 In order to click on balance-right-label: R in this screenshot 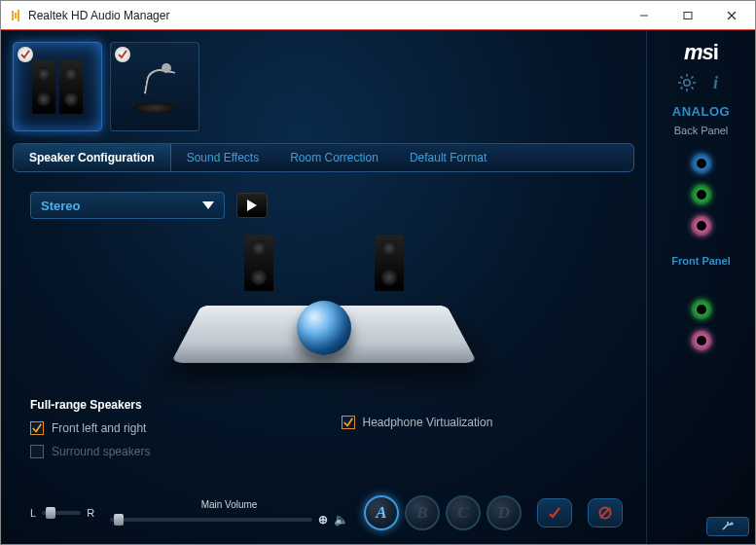, I will do `click(90, 513)`.